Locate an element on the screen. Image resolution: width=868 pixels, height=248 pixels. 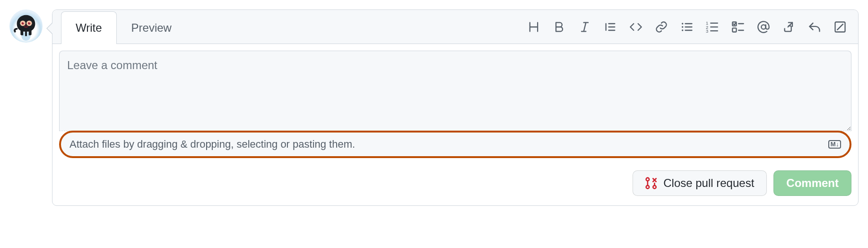
cross-reference-icon is located at coordinates (789, 27).